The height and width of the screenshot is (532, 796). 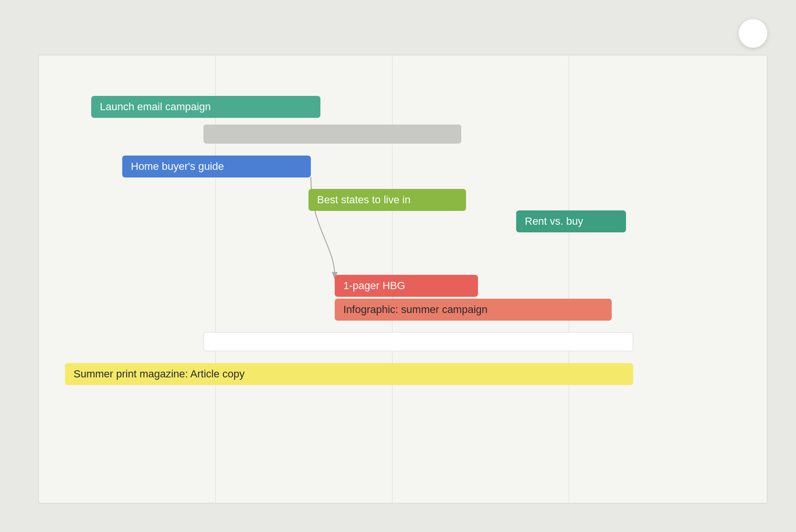 I want to click on task-bar-rent-vs-buy: Rent vs. buy, so click(x=571, y=221).